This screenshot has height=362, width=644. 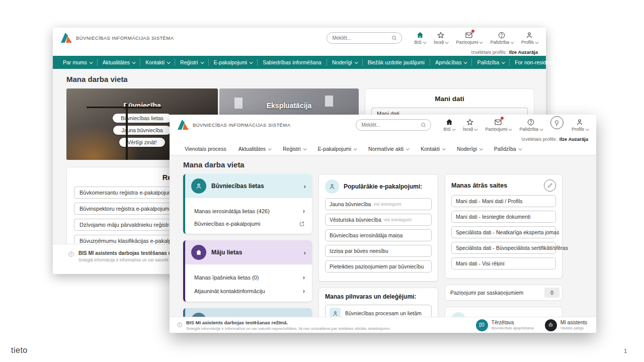 I want to click on quick-link: Speciālista dati - Būvspeciālista sertif…, so click(x=504, y=248).